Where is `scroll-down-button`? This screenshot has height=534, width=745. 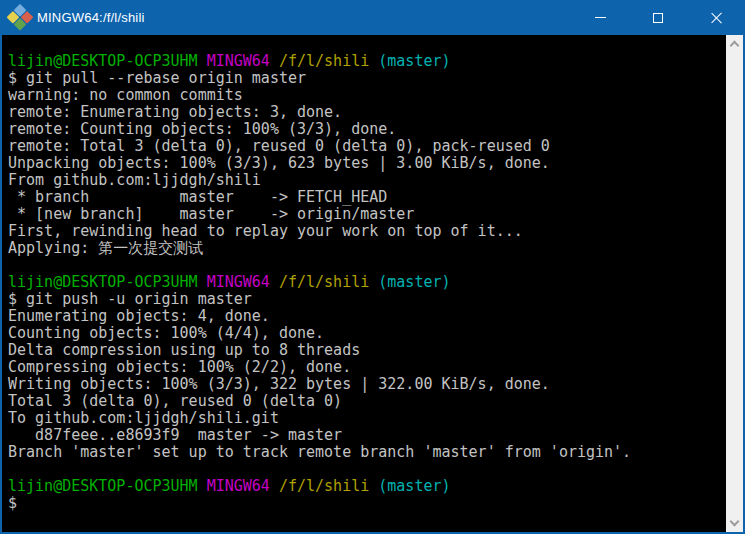
scroll-down-button is located at coordinates (734, 524).